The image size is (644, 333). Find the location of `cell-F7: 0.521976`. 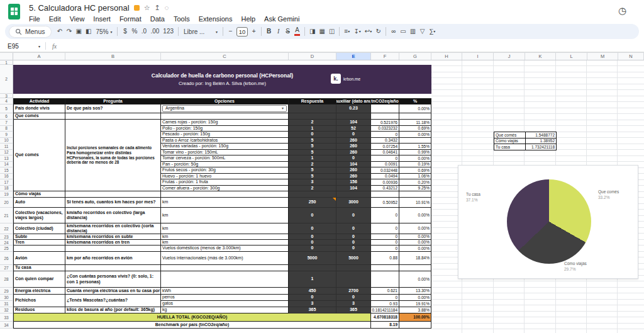

cell-F7: 0.521976 is located at coordinates (385, 123).